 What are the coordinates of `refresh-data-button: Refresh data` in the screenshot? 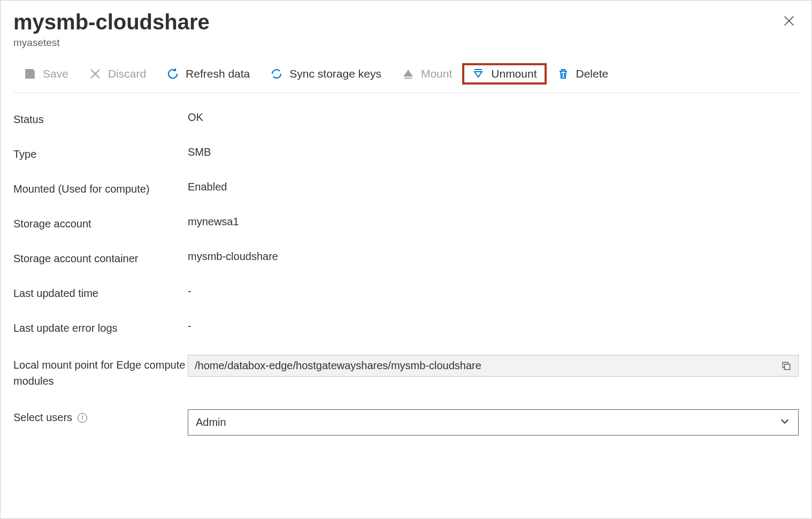 It's located at (208, 74).